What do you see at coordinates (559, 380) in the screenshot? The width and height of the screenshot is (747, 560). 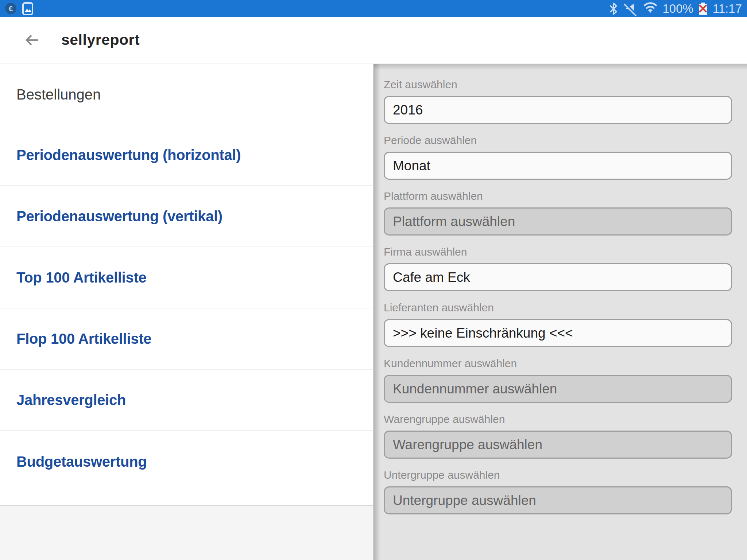 I see `field-kundennummer: Kundennummer auswählen Kundennummer ausw…` at bounding box center [559, 380].